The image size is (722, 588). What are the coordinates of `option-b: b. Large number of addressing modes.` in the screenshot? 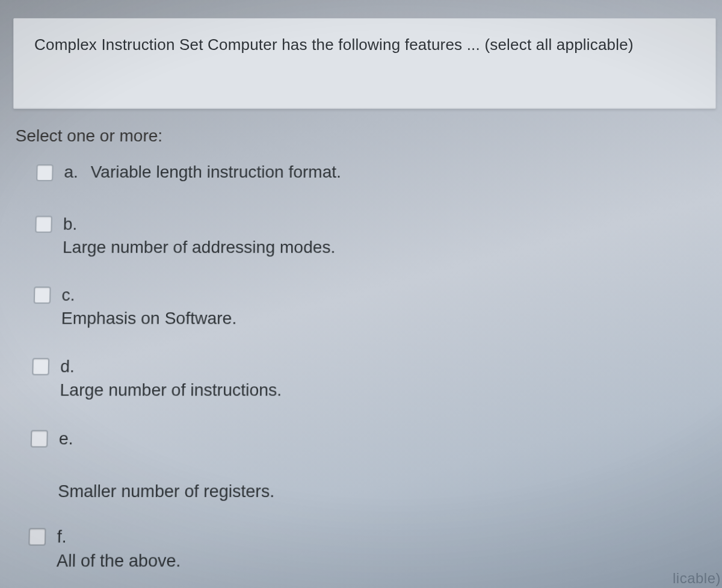 It's located at (366, 236).